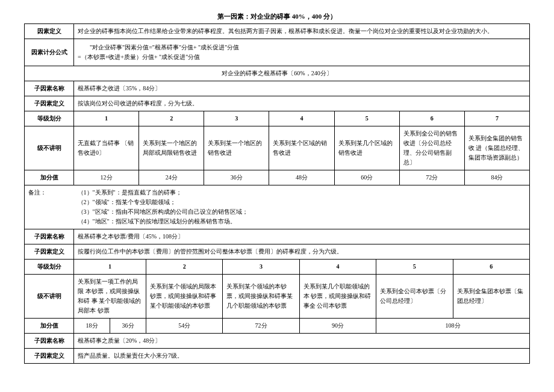 This screenshot has width=554, height=392. Describe the element at coordinates (337, 326) in the screenshot. I see `l2s5: 90分` at that location.